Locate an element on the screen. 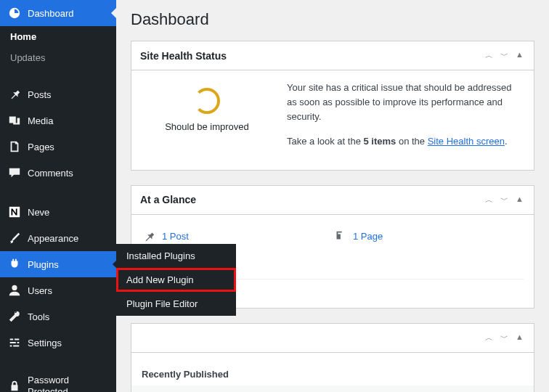  recently-published-heading: Recently Published is located at coordinates (333, 375).